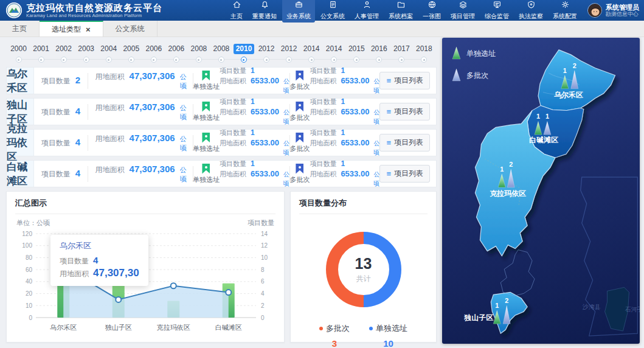 This screenshot has height=348, width=644. I want to click on timeline-year-2015: 2015, so click(356, 52).